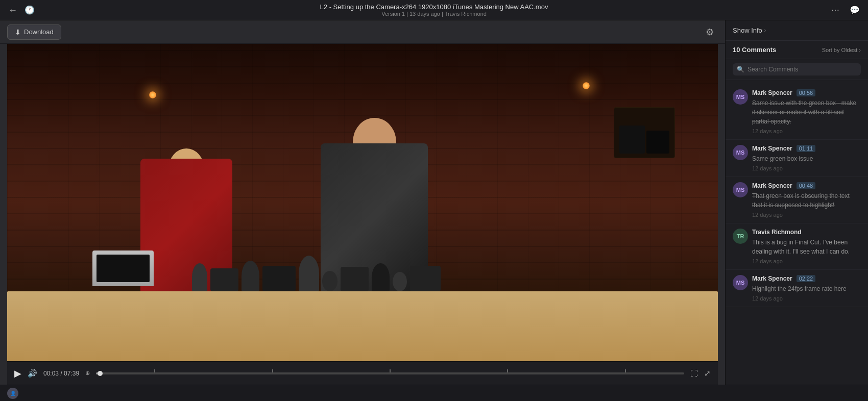 The width and height of the screenshot is (868, 401). Describe the element at coordinates (390, 371) in the screenshot. I see `timeline-markers` at that location.